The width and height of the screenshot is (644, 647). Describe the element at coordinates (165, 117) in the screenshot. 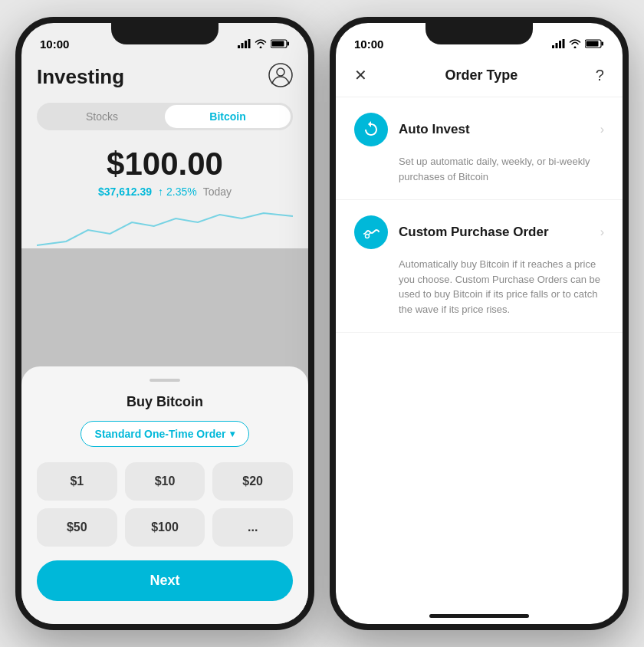

I see `tabs: Stocks Bitcoin` at that location.